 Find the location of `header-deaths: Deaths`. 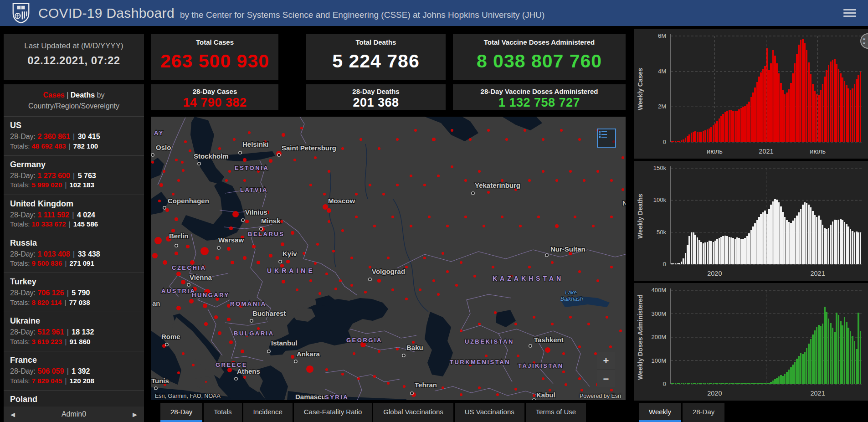

header-deaths: Deaths is located at coordinates (83, 95).